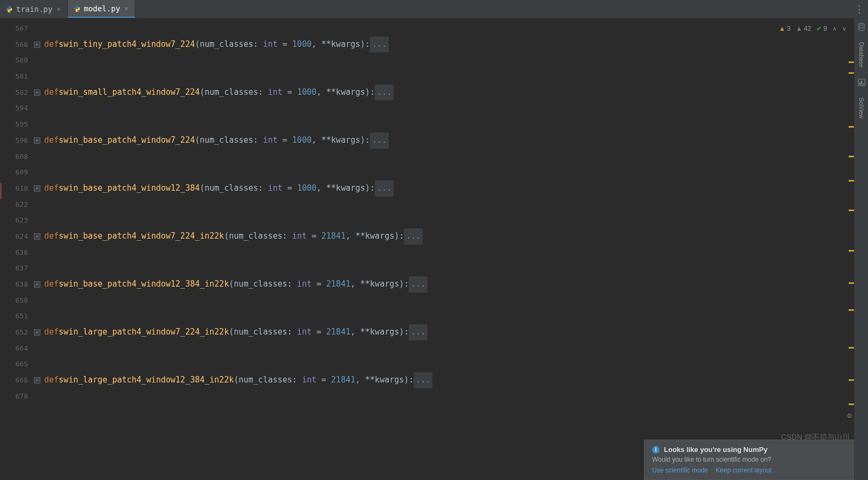  I want to click on line-number: 636, so click(14, 253).